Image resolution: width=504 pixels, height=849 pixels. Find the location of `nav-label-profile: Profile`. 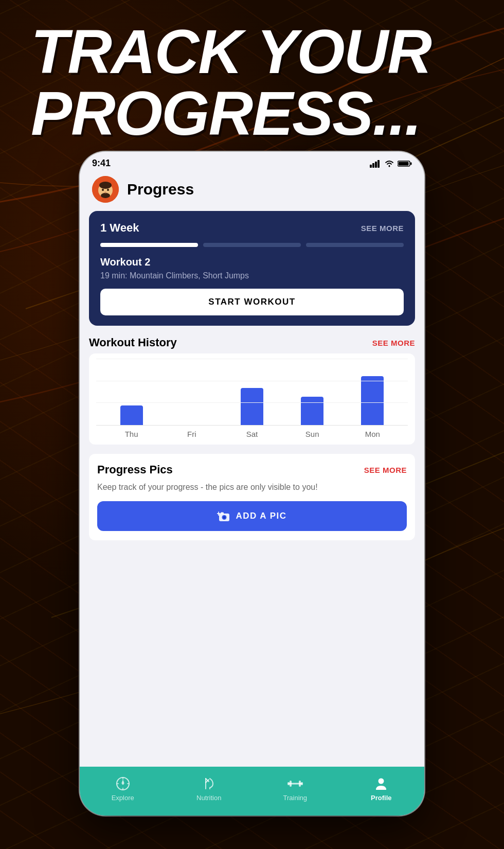

nav-label-profile: Profile is located at coordinates (381, 798).